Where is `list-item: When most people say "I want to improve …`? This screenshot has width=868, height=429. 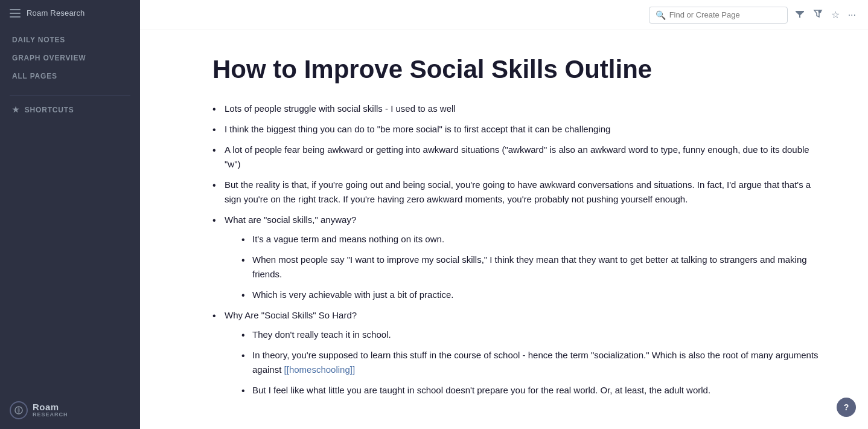 list-item: When most people say "I want to improve … is located at coordinates (531, 267).